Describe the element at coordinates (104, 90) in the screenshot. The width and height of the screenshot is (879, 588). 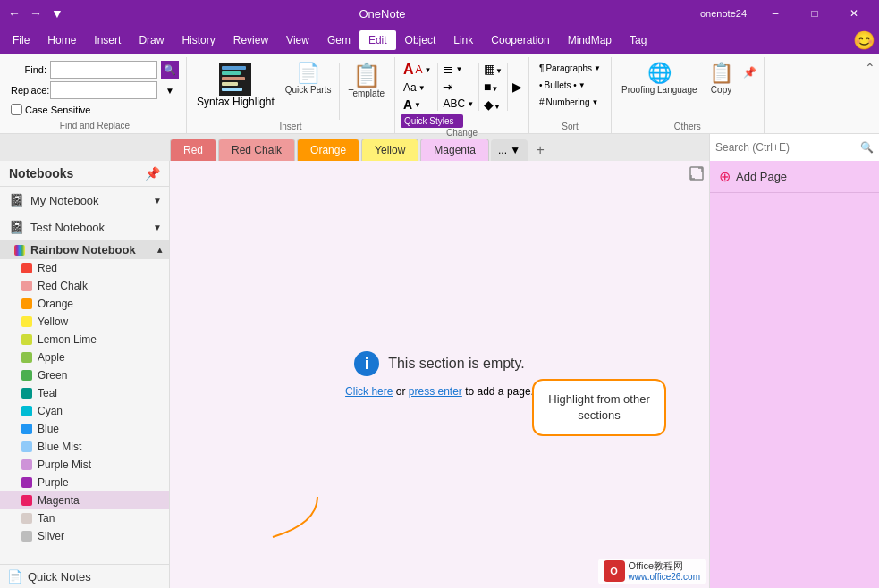
I see `replace-input` at that location.